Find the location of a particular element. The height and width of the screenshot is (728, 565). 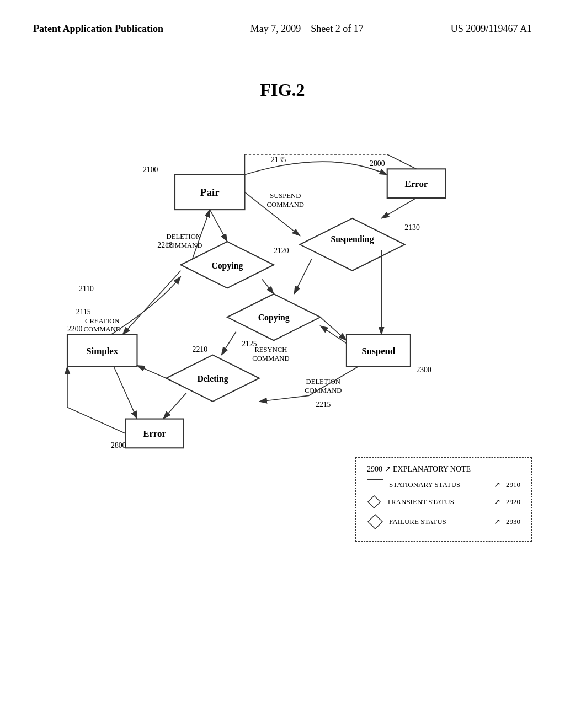

deleting-label: Deleting is located at coordinates (212, 379).